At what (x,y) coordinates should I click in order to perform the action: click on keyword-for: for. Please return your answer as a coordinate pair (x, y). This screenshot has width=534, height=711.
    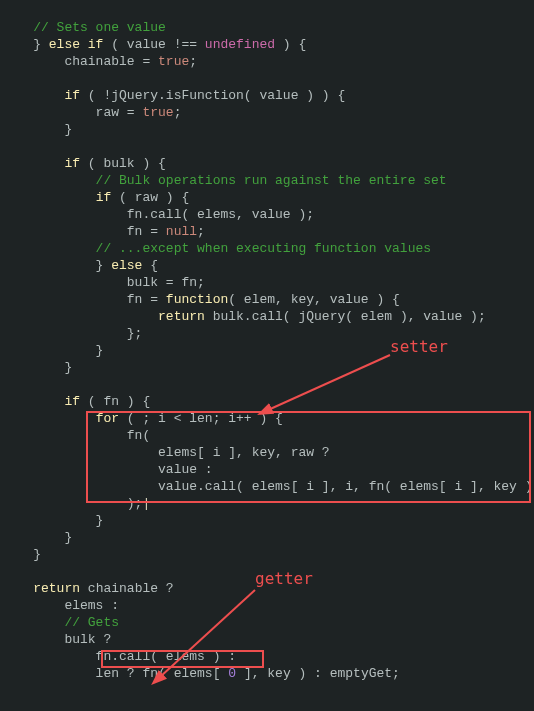
    Looking at the image, I should click on (108, 418).